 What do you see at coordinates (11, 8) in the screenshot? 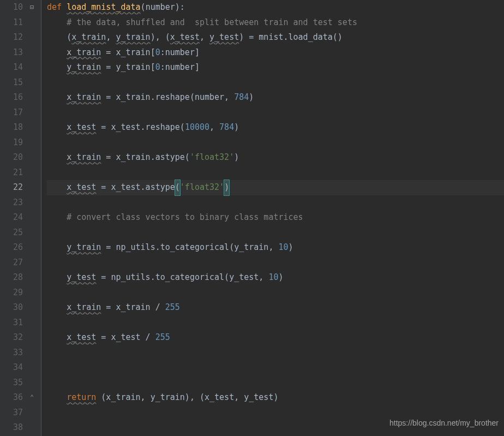
I see `line-number: 10` at bounding box center [11, 8].